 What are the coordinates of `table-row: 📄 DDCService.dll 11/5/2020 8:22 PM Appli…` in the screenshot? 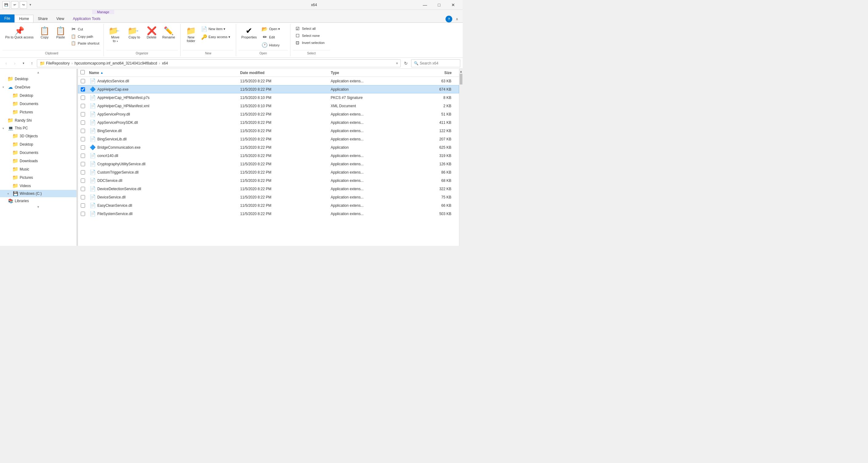 It's located at (268, 181).